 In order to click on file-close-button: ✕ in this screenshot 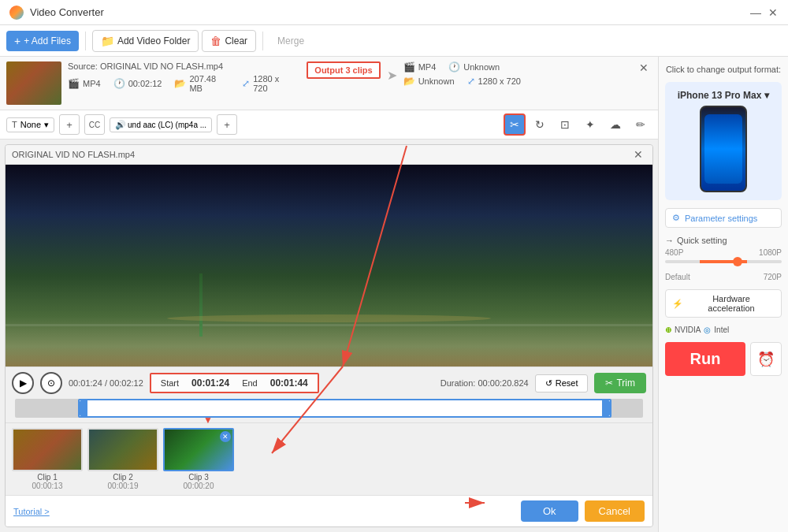, I will do `click(644, 68)`.